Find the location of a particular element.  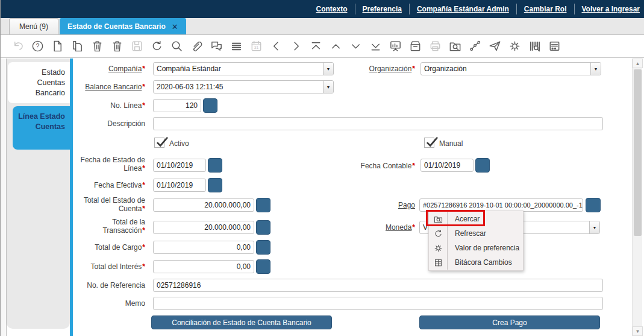

detail-record-icon is located at coordinates (355, 46).